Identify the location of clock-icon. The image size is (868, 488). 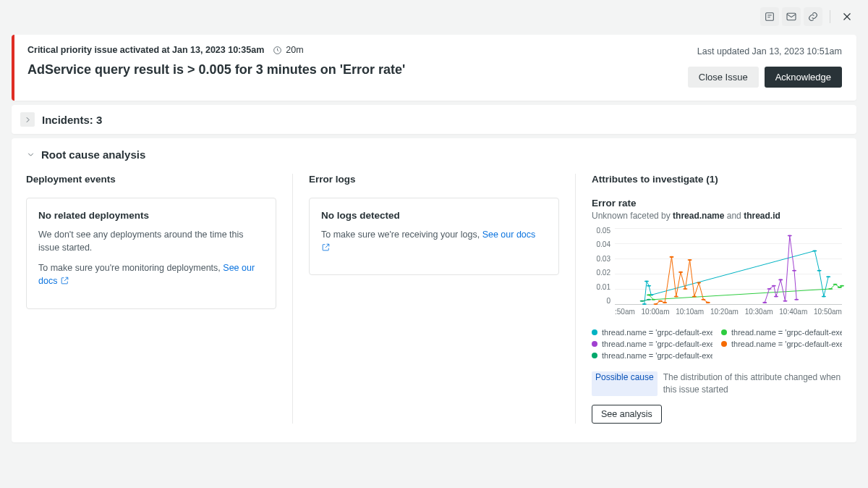
(278, 51).